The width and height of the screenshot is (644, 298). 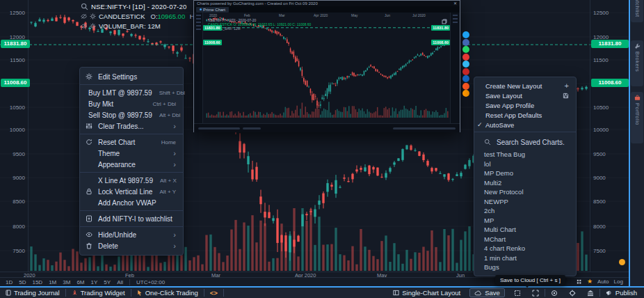 What do you see at coordinates (131, 246) in the screenshot?
I see `menu-item-delete: Delete ›` at bounding box center [131, 246].